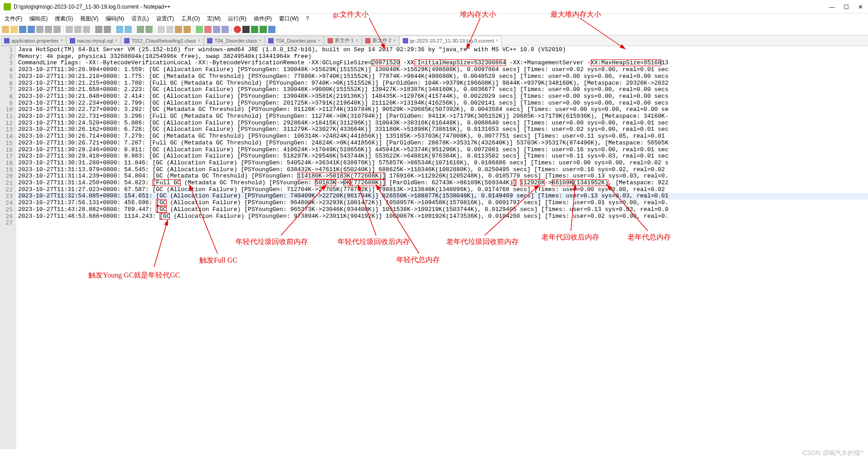 This screenshot has width=868, height=460. Describe the element at coordinates (5, 29) in the screenshot. I see `new-icon` at that location.